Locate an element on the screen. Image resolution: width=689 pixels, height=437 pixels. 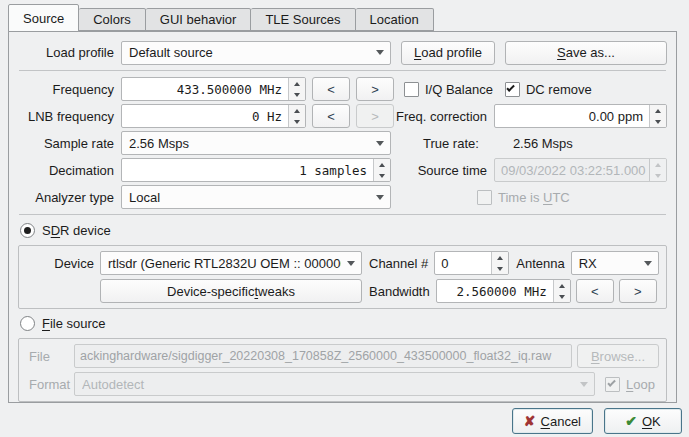
source-time-value: 09/03/2022 03:22:51.000 is located at coordinates (572, 170).